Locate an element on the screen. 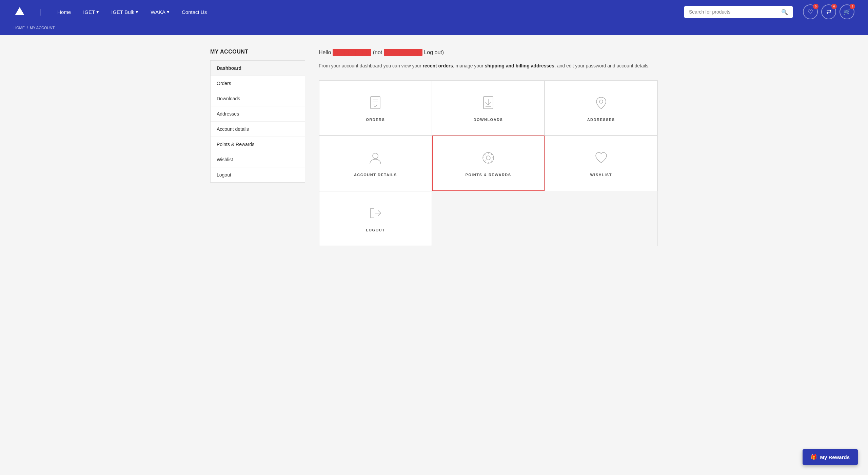  card-logout-label: LOGOUT is located at coordinates (375, 230).